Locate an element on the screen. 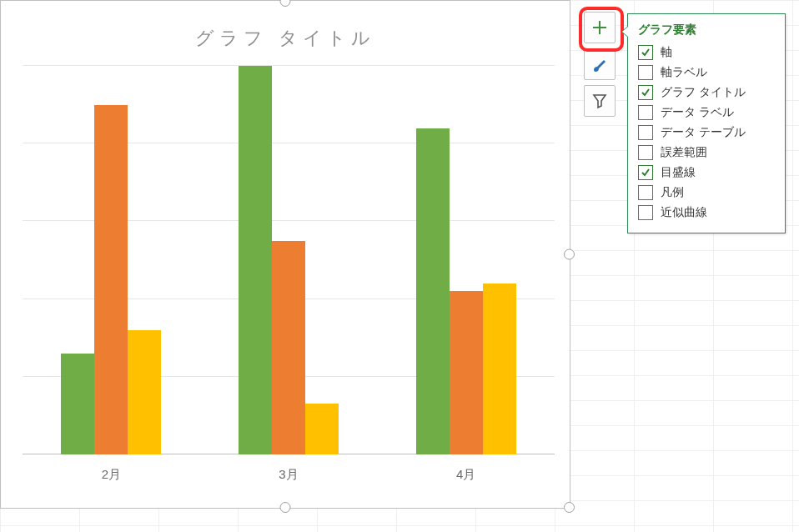 The width and height of the screenshot is (799, 532). brush-icon is located at coordinates (600, 64).